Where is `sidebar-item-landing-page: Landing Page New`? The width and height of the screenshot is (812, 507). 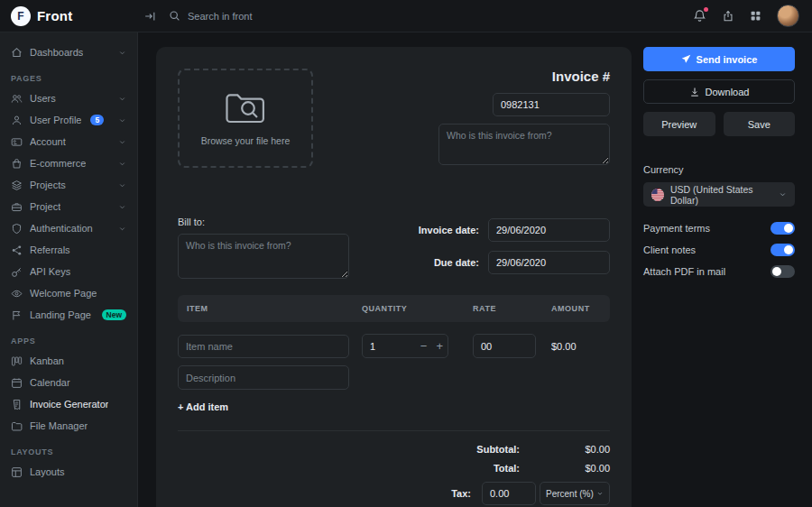 sidebar-item-landing-page: Landing Page New is located at coordinates (69, 315).